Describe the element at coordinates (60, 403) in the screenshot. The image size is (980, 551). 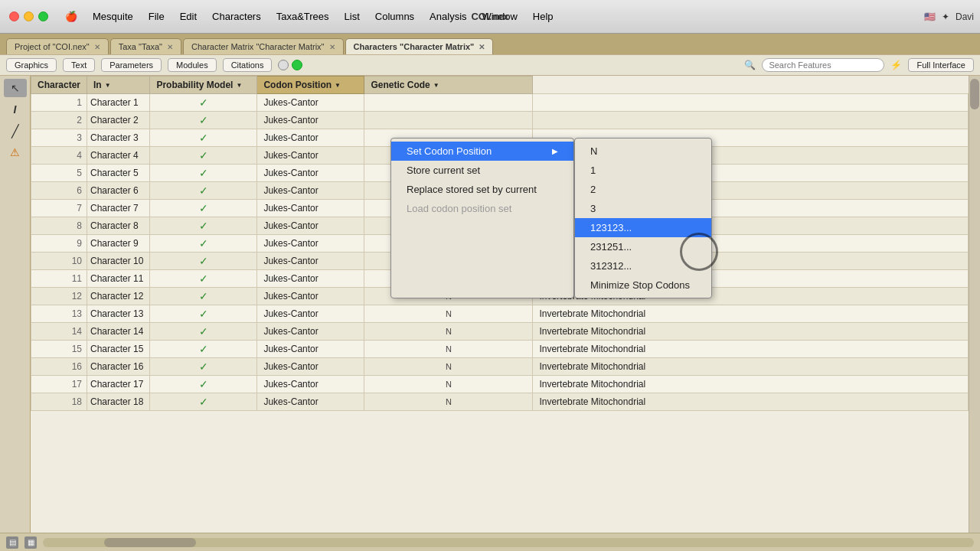
I see `row-number: 18` at that location.